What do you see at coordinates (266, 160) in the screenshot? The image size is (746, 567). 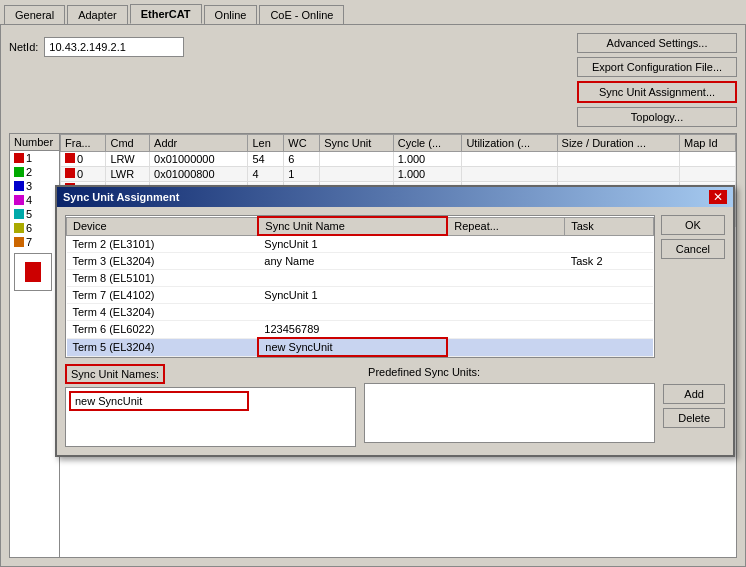 I see `cell-len: 54` at bounding box center [266, 160].